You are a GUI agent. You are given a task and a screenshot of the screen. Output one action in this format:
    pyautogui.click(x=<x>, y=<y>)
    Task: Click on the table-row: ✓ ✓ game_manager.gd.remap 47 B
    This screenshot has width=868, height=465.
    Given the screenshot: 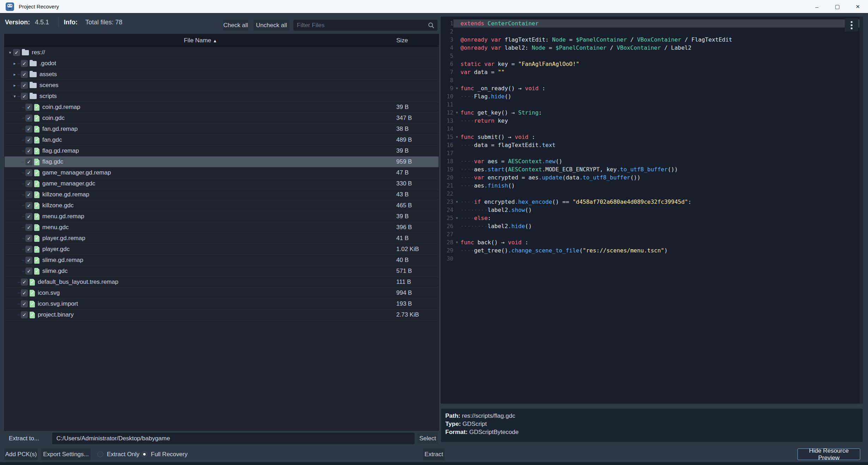 What is the action you would take?
    pyautogui.click(x=221, y=173)
    